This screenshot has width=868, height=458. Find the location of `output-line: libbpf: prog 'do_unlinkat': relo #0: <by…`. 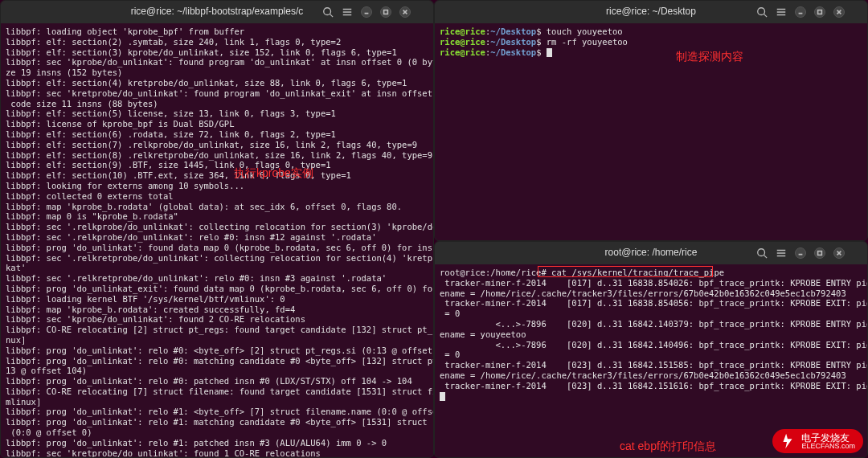

output-line: libbpf: prog 'do_unlinkat': relo #0: <by… is located at coordinates (217, 350).